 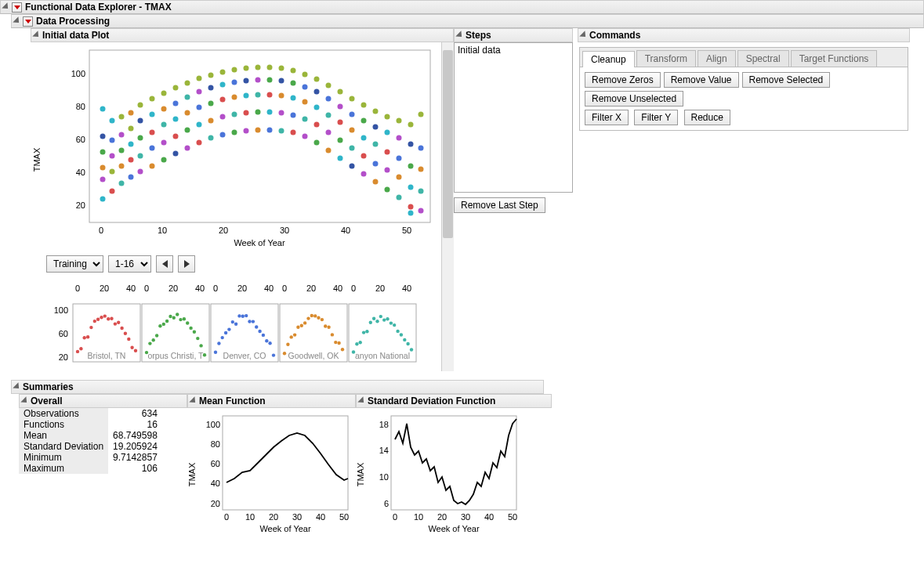 I want to click on svg-text: 6, so click(x=386, y=504).